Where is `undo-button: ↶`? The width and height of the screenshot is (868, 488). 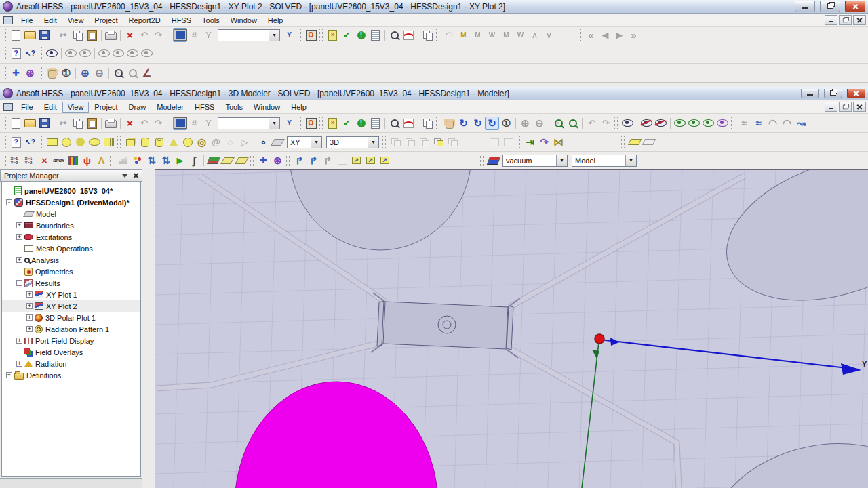
undo-button: ↶ is located at coordinates (144, 35).